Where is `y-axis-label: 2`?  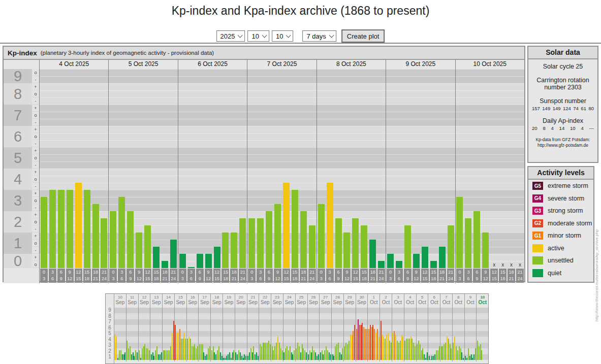
y-axis-label: 2 is located at coordinates (18, 222).